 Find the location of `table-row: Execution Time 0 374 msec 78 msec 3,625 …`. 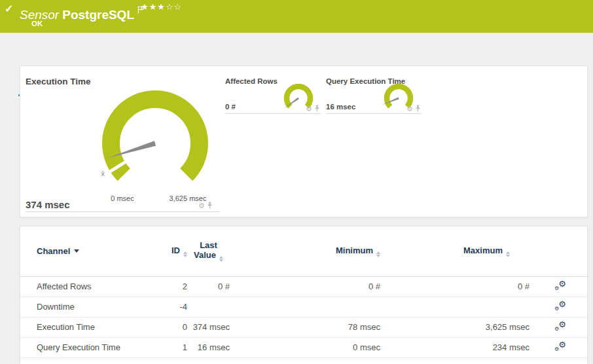

table-row: Execution Time 0 374 msec 78 msec 3,625 … is located at coordinates (304, 327).